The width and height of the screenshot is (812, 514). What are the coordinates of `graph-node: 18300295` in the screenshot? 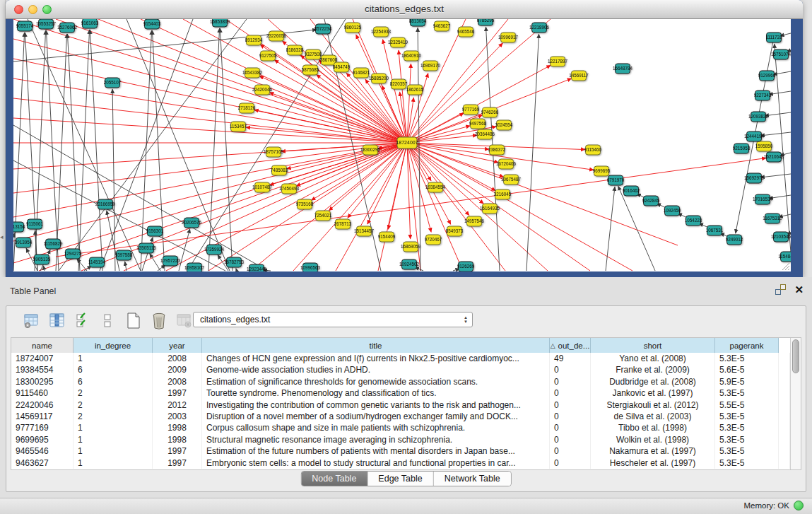 It's located at (370, 150).